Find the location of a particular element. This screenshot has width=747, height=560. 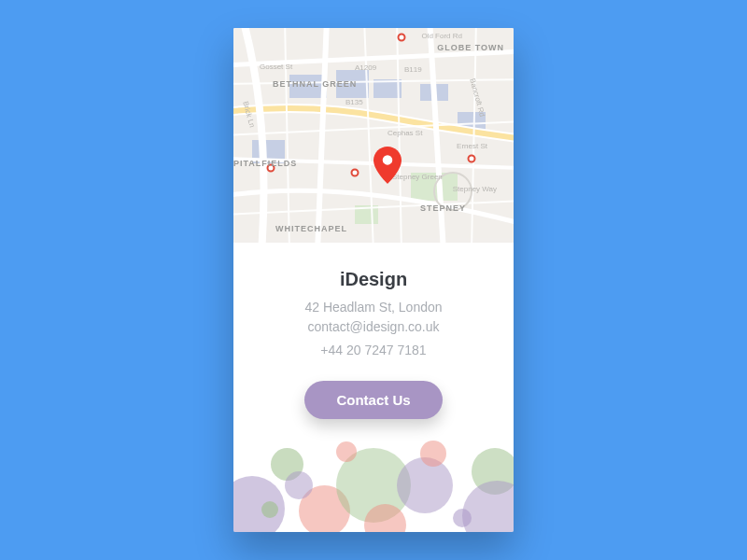

company-address: 42 Headlam St, London is located at coordinates (374, 308).